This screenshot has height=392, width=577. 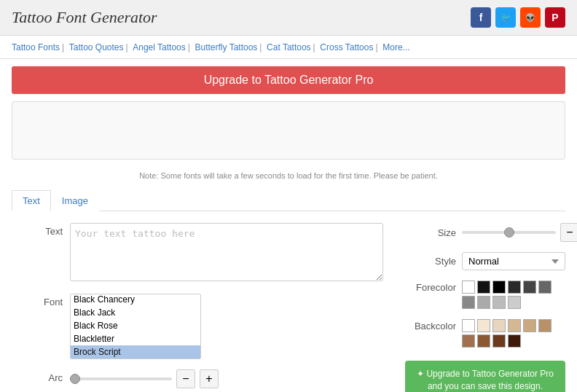 I want to click on text-control-row: Text, so click(x=197, y=254).